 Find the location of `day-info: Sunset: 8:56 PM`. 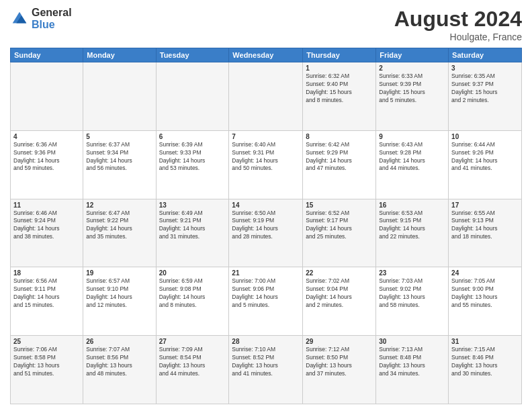

day-info: Sunset: 8:56 PM is located at coordinates (120, 358).